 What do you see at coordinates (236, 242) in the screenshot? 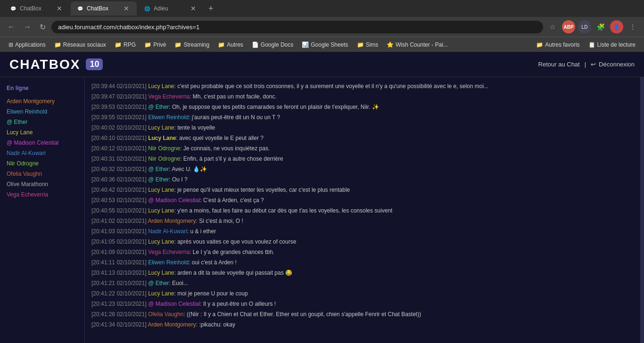
I see `message-text: : après vous vaites ce que vous voulez o…` at bounding box center [236, 242].